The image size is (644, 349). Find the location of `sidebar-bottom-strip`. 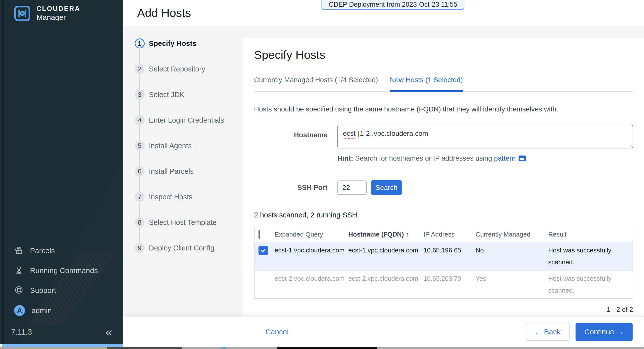

sidebar-bottom-strip is located at coordinates (62, 345).